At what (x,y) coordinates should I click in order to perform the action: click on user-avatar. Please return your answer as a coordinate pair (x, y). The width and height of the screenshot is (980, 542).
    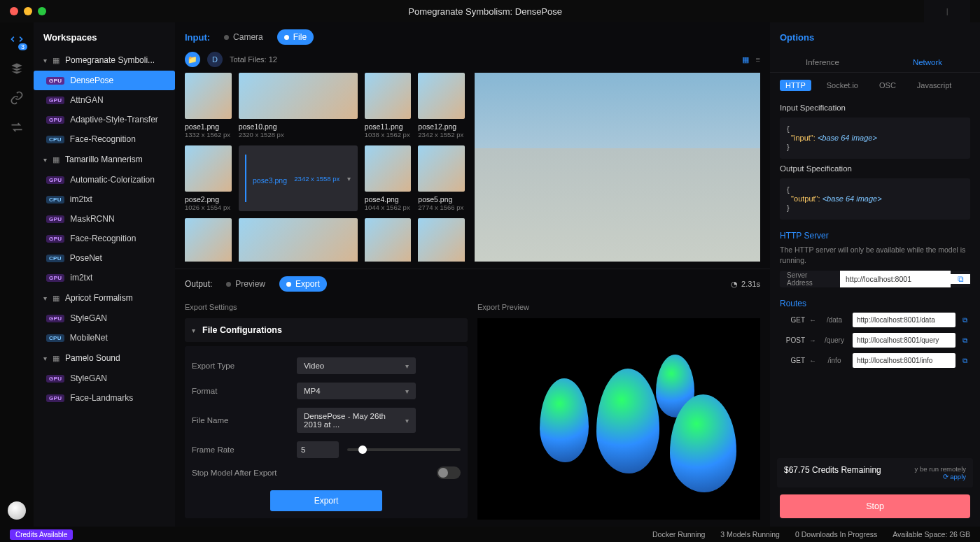
    Looking at the image, I should click on (17, 511).